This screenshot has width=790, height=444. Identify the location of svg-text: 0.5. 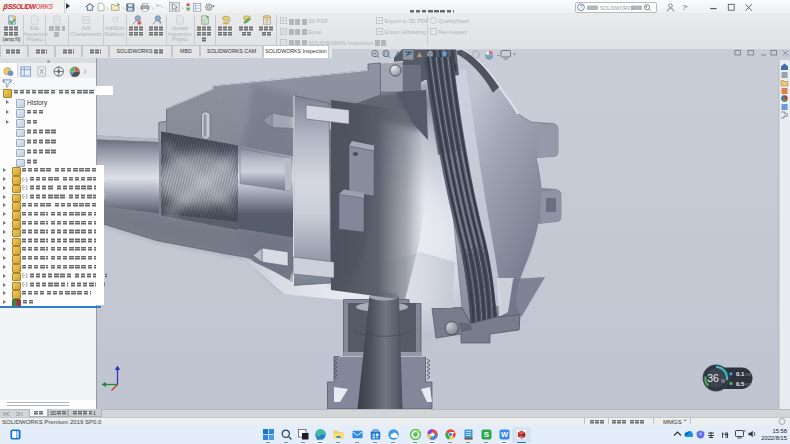
(740, 384).